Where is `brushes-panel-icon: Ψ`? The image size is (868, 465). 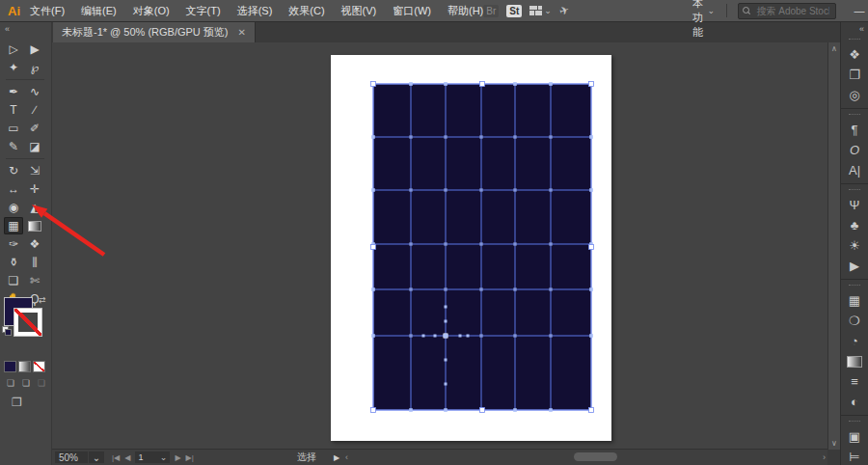
brushes-panel-icon: Ψ is located at coordinates (854, 205).